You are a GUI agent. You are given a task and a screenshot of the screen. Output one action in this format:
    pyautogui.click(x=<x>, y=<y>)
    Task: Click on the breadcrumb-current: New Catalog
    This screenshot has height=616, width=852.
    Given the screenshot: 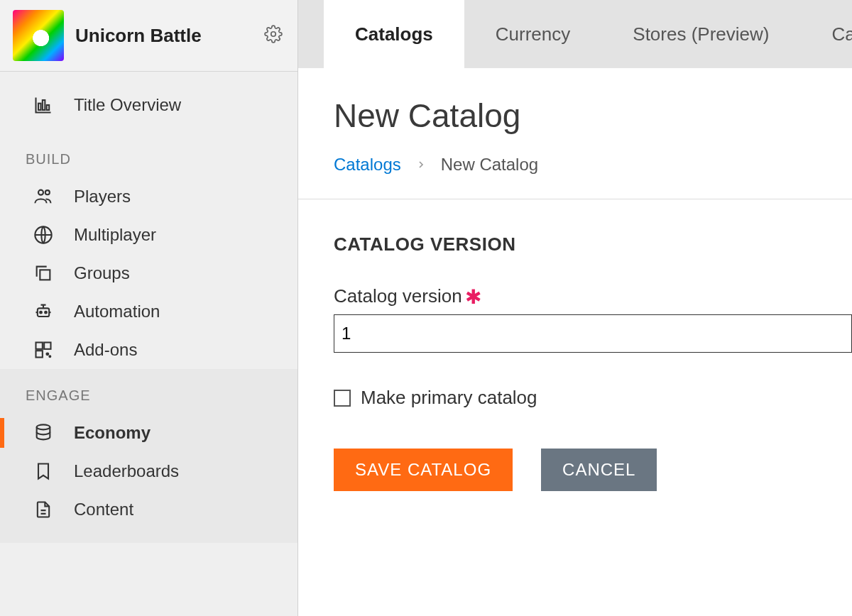 What is the action you would take?
    pyautogui.click(x=490, y=165)
    